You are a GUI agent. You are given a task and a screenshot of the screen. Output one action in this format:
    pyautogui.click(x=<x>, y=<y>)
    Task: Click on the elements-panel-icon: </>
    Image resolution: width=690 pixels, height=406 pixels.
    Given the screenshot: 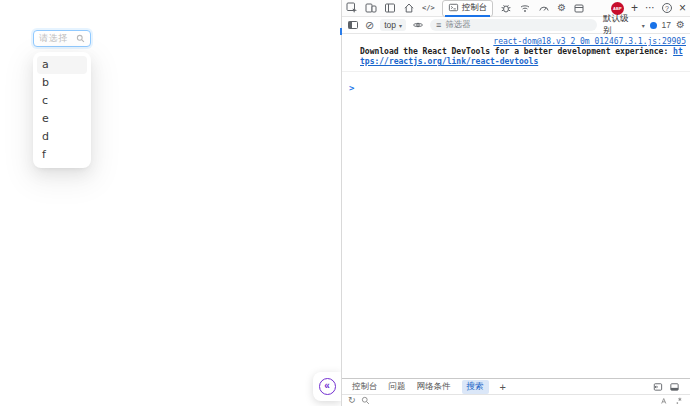 What is the action you would take?
    pyautogui.click(x=428, y=8)
    